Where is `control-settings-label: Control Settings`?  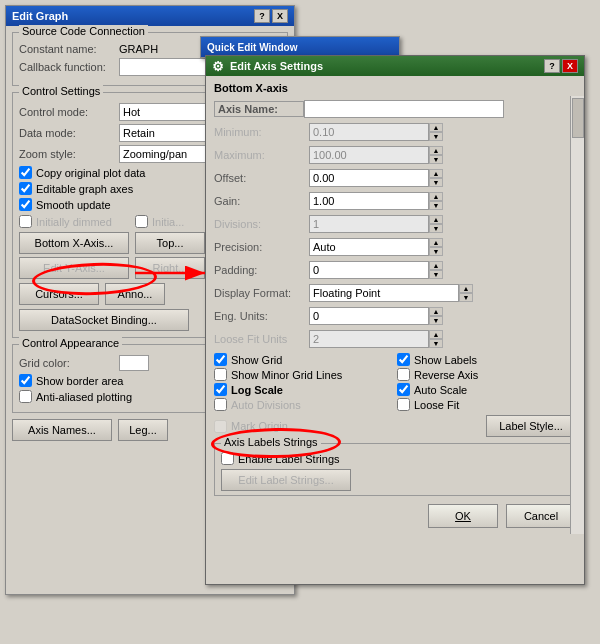 control-settings-label: Control Settings is located at coordinates (61, 91).